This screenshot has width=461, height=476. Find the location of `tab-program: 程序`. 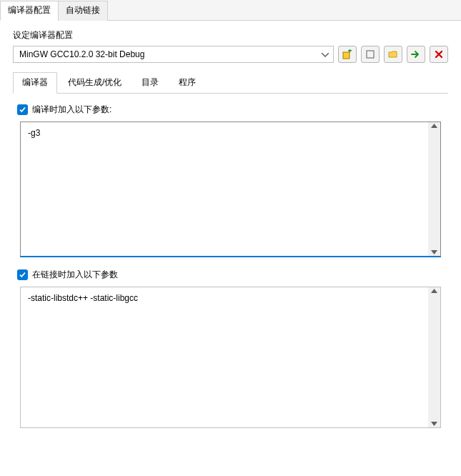

tab-program: 程序 is located at coordinates (187, 83).